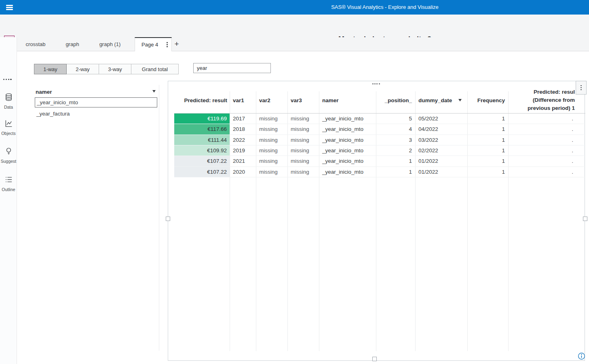 Image resolution: width=589 pixels, height=364 pixels. I want to click on resize-handle-left, so click(168, 219).